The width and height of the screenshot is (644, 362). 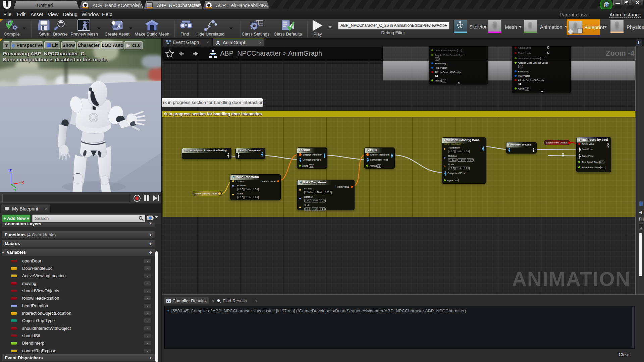 What do you see at coordinates (11, 171) in the screenshot?
I see `svg-text: Z` at bounding box center [11, 171].